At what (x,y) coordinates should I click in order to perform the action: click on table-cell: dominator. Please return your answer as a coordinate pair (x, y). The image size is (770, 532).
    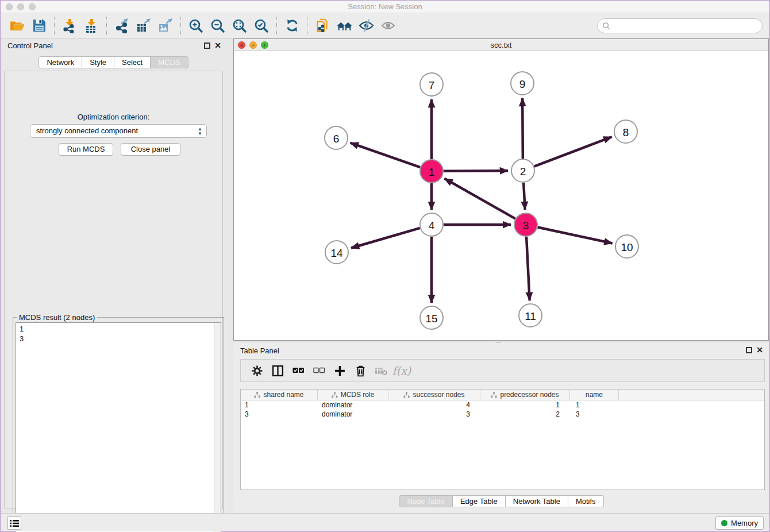
    Looking at the image, I should click on (353, 414).